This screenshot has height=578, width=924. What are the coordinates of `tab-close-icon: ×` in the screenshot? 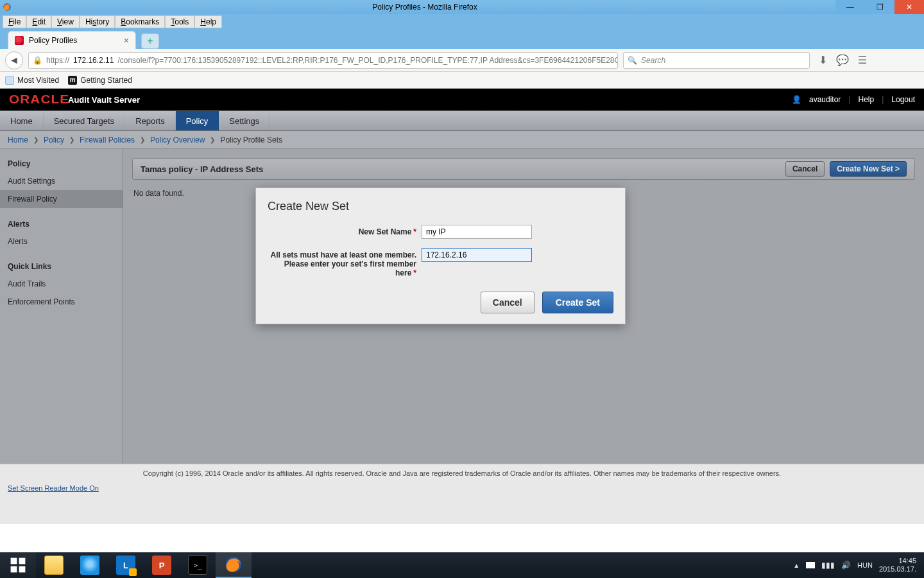 It's located at (126, 40).